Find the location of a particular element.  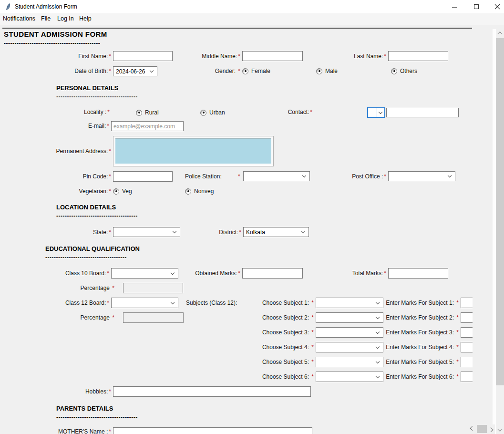

email-input is located at coordinates (147, 126).